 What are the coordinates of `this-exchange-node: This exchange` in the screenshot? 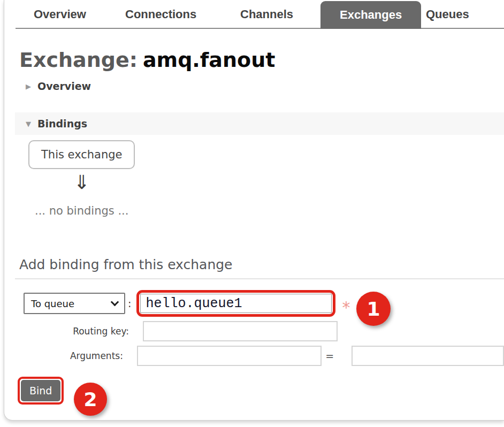 It's located at (81, 155).